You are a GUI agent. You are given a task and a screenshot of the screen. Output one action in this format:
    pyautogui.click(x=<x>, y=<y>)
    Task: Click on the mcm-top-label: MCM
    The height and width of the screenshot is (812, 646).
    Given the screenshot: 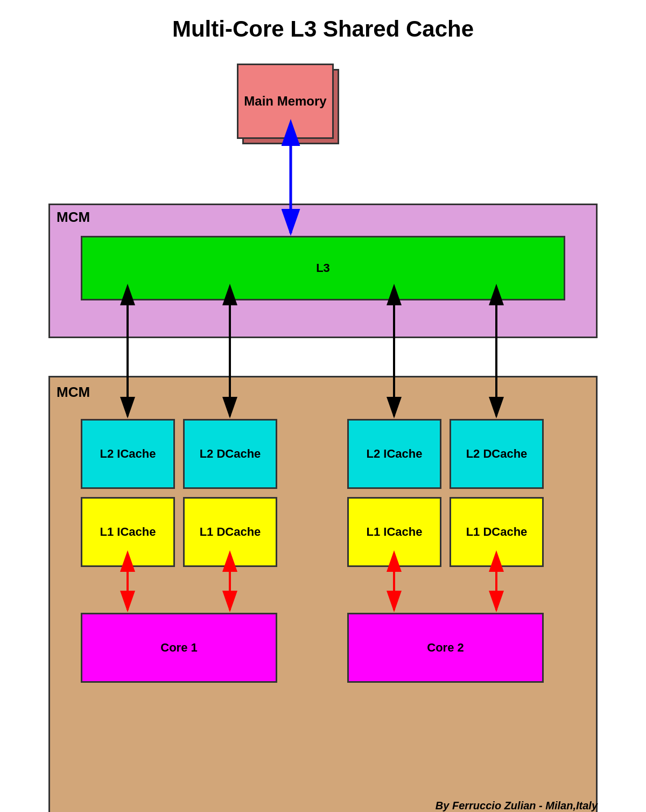 What is the action you would take?
    pyautogui.click(x=73, y=218)
    